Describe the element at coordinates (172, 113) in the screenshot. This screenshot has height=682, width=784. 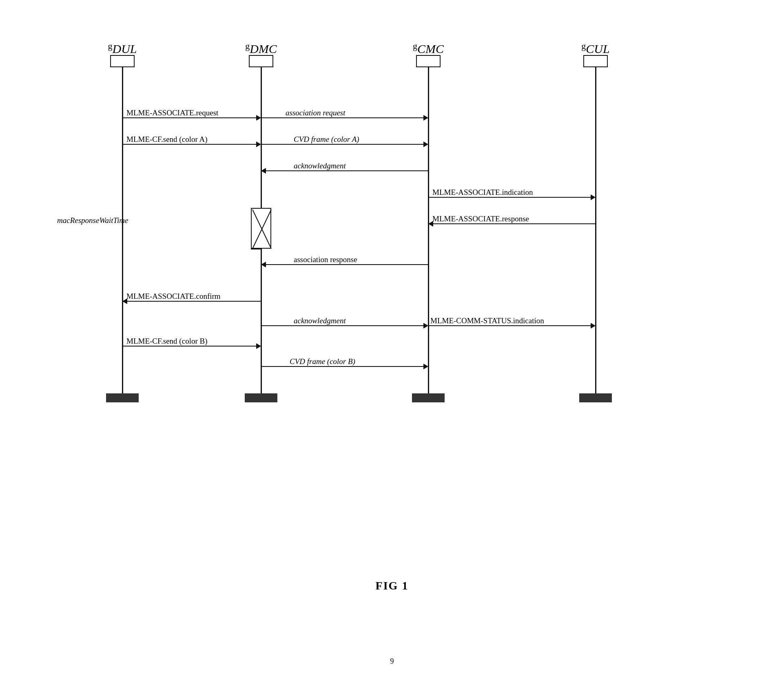
I see `label-mlme-associate-request: MLME-ASSOCIATE.request` at that location.